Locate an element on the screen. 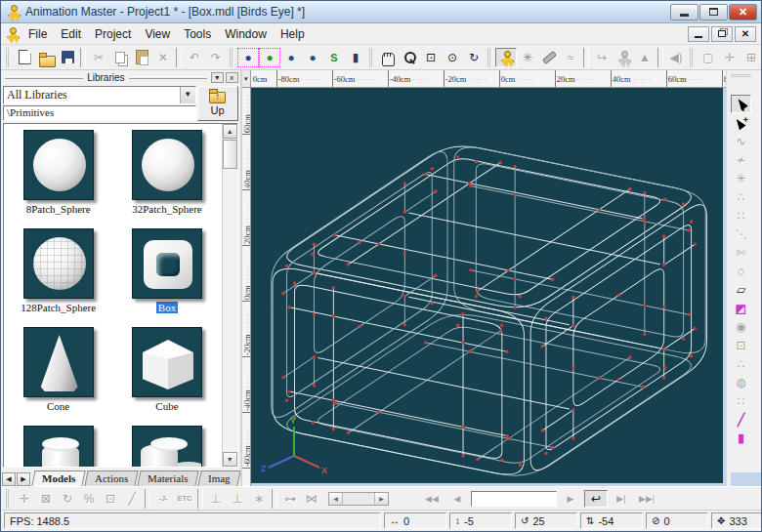 This screenshot has height=532, width=762. library-path-field: \Primitives is located at coordinates (100, 113).